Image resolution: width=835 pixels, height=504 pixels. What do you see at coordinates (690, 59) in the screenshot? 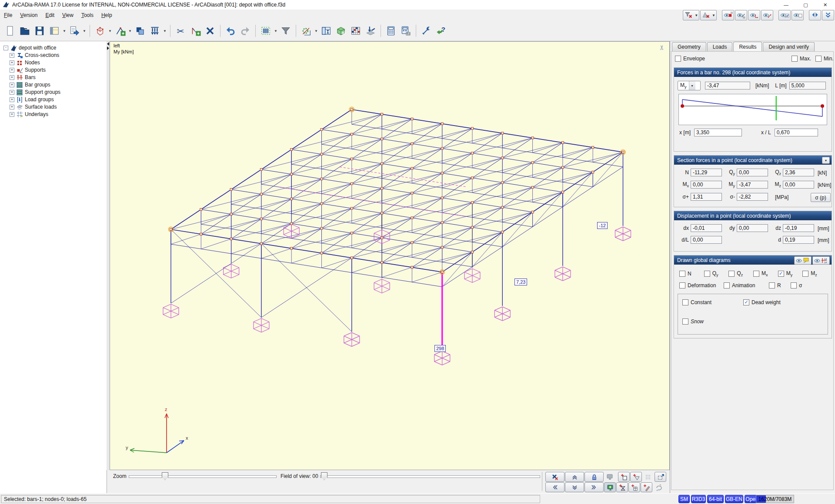
I see `envelope-checkbox-row: Envelope` at bounding box center [690, 59].